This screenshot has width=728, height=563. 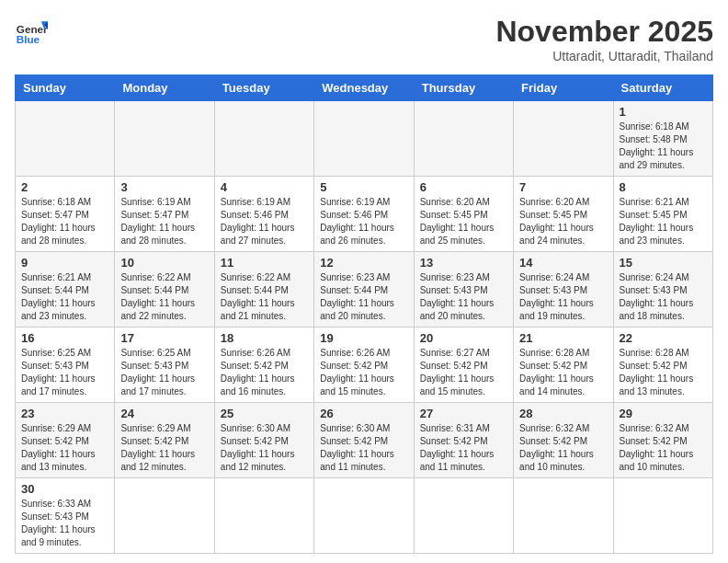 What do you see at coordinates (605, 39) in the screenshot?
I see `title-area: November 2025 Uttaradit, Uttaradit, Thai…` at bounding box center [605, 39].